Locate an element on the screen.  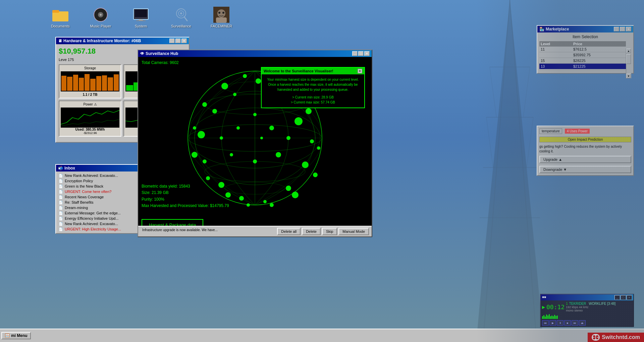
marketplace-section-title: Item Selection is located at coordinates (585, 37).